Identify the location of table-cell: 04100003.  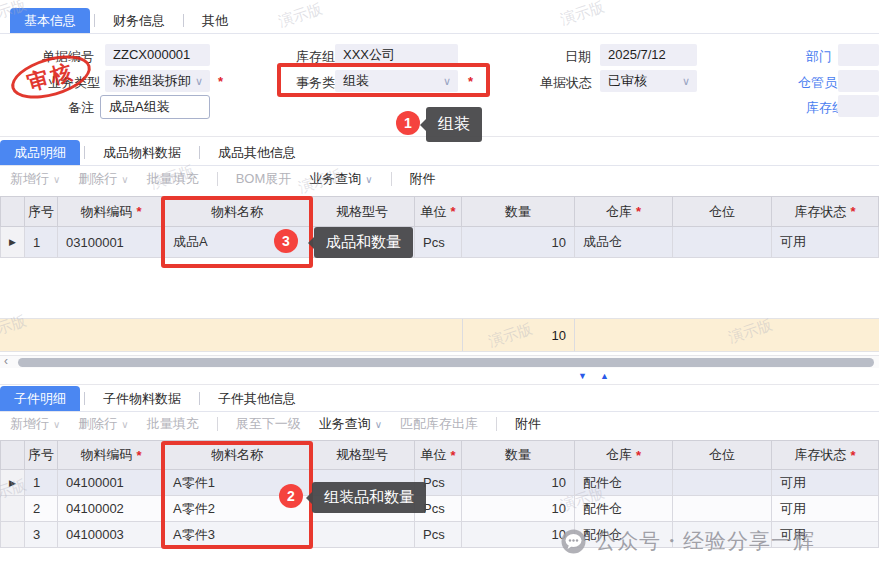
(112, 535).